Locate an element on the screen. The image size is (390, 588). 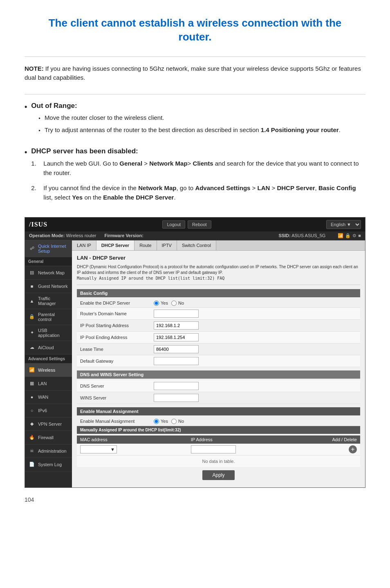
sidebar-item-aicloud: ☁ AiCloud is located at coordinates (48, 348).